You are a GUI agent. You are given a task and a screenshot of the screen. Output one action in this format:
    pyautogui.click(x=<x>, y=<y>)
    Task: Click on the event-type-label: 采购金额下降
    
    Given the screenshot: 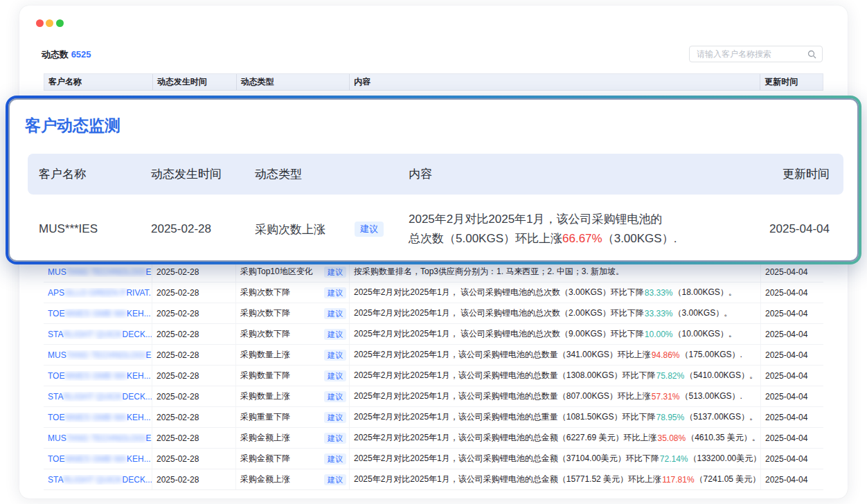 What is the action you would take?
    pyautogui.click(x=265, y=458)
    